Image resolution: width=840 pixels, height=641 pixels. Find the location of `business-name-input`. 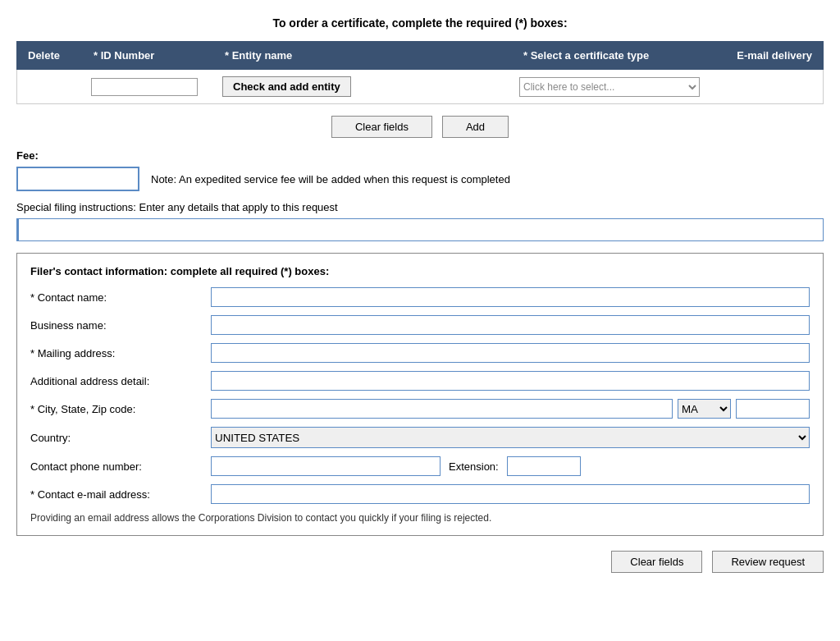

business-name-input is located at coordinates (510, 325).